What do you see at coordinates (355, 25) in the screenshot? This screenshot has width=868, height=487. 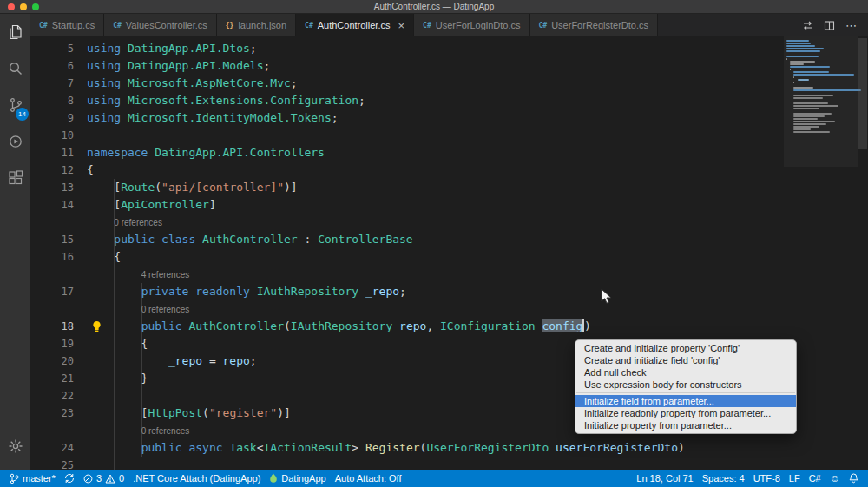 I see `tab-authcontroller: C# AuthController.cs ×` at bounding box center [355, 25].